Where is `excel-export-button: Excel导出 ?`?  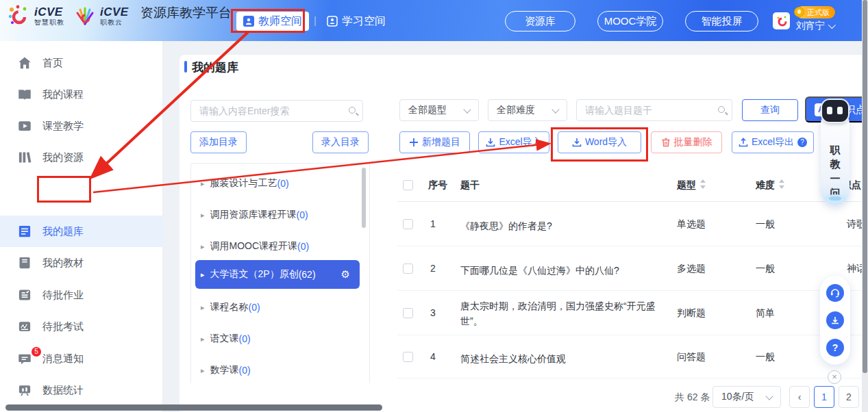 excel-export-button: Excel导出 ? is located at coordinates (773, 142).